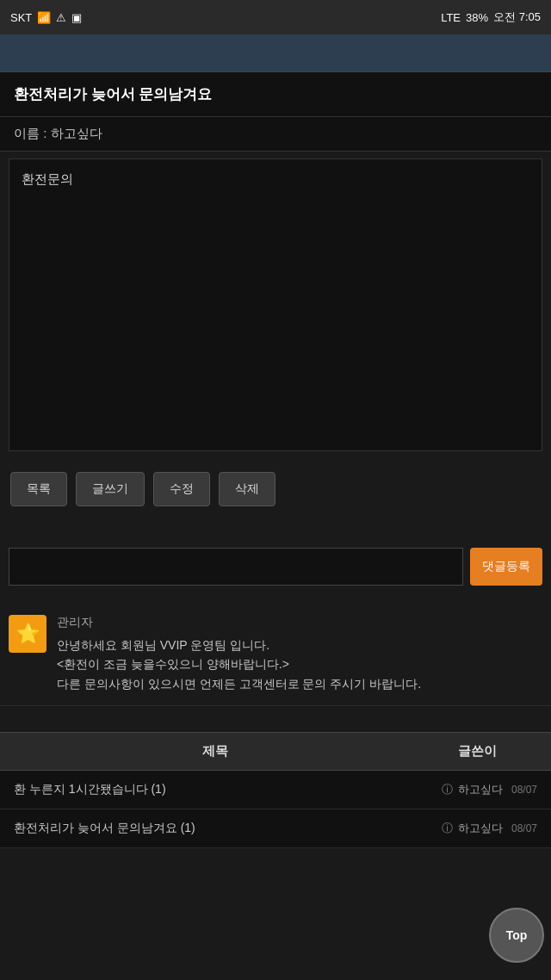  What do you see at coordinates (276, 654) in the screenshot?
I see `comment-item: ⭐ 관리자 안녕하세요 회원님 VVIP 운영팀 입니다.<환전이 조금 늦을수…` at bounding box center [276, 654].